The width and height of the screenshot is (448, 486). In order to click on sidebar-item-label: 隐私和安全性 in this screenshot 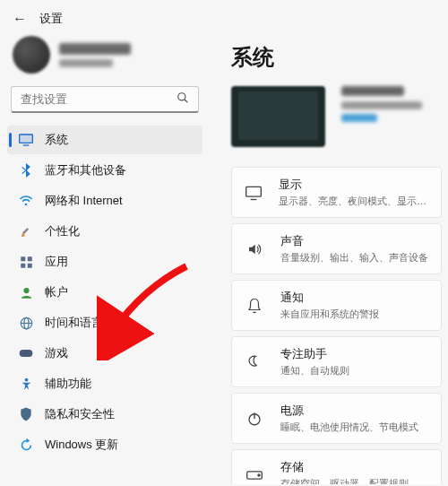, I will do `click(80, 414)`.